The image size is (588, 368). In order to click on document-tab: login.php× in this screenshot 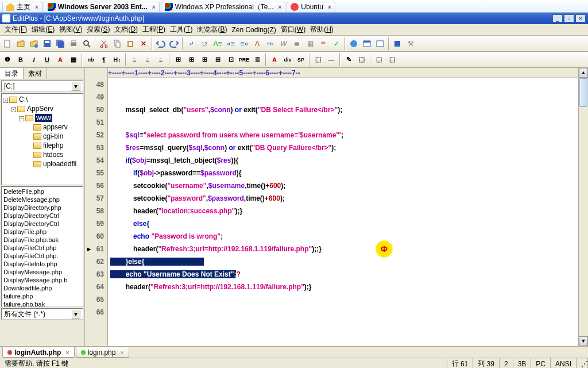, I will do `click(102, 352)`.